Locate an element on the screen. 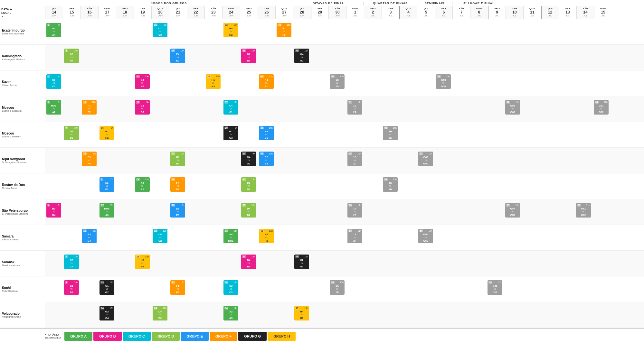  game-27: 2712h F1 vs F3 is located at coordinates (178, 288).